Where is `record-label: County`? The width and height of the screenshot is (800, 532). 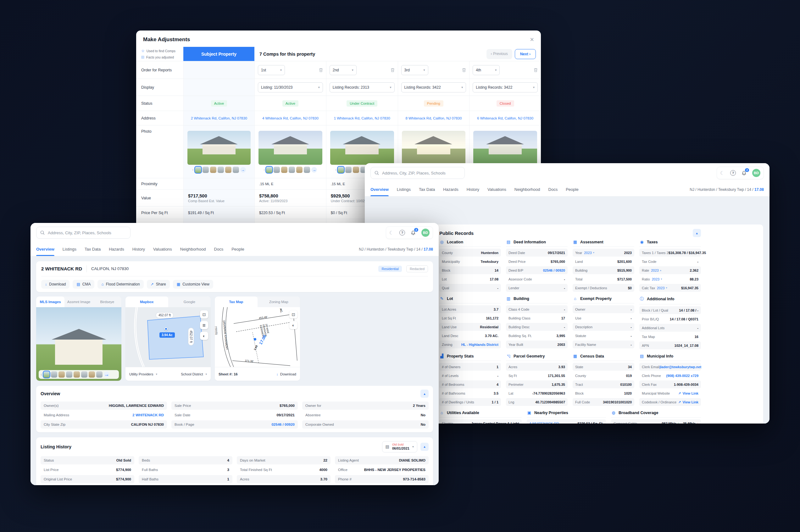 record-label: County is located at coordinates (581, 376).